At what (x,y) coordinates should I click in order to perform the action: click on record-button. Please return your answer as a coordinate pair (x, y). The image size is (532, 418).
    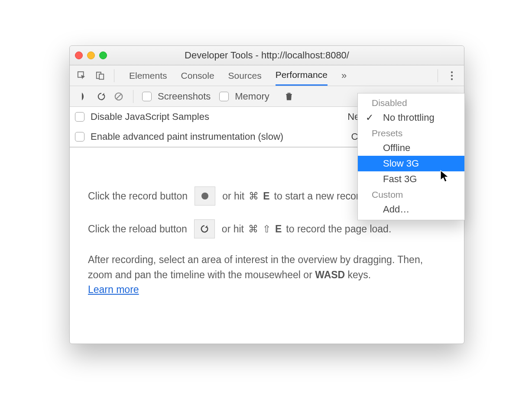
    Looking at the image, I should click on (205, 196).